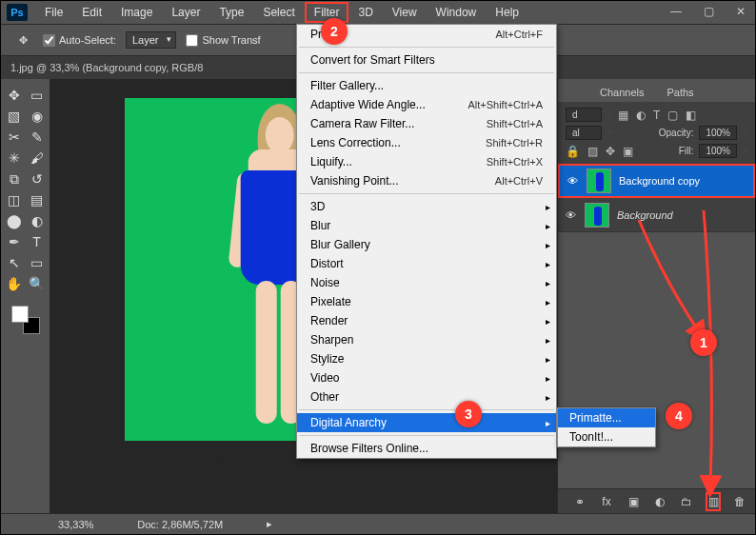  Describe the element at coordinates (26, 320) in the screenshot. I see `color-swatches` at that location.